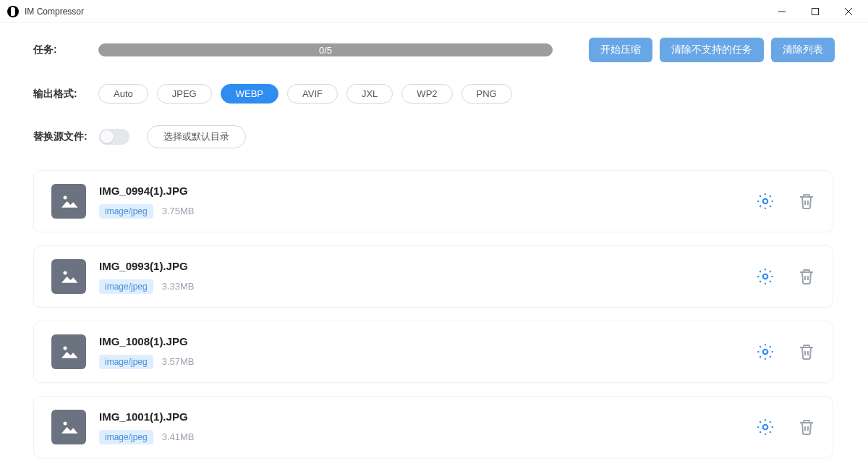 The height and width of the screenshot is (464, 868). What do you see at coordinates (434, 12) in the screenshot?
I see `window-titlebar: IM Compressor` at bounding box center [434, 12].